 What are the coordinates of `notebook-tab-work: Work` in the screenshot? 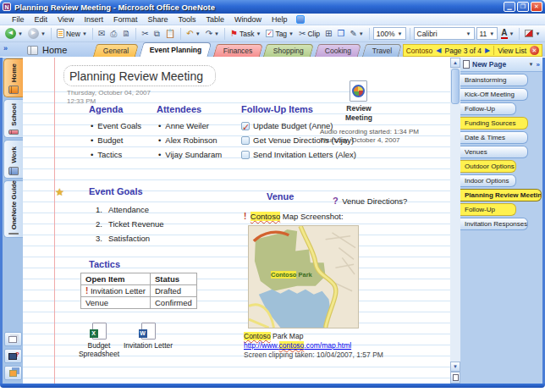 It's located at (14, 159).